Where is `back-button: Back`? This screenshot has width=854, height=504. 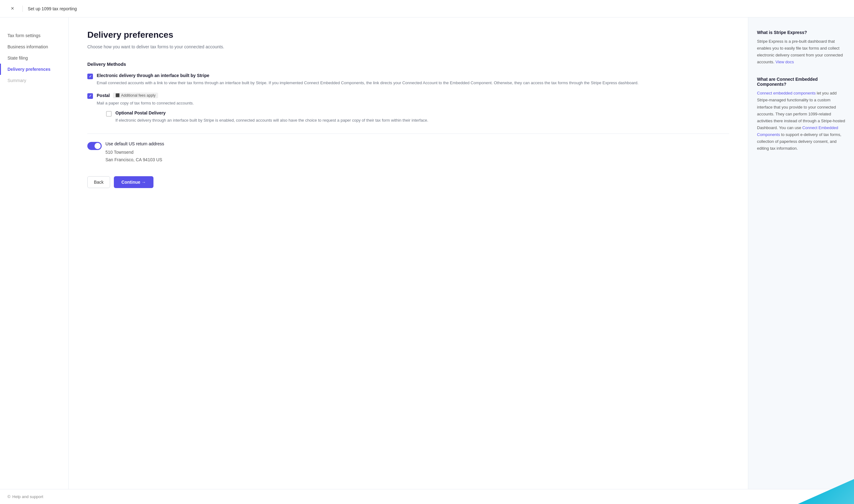
back-button: Back is located at coordinates (98, 182).